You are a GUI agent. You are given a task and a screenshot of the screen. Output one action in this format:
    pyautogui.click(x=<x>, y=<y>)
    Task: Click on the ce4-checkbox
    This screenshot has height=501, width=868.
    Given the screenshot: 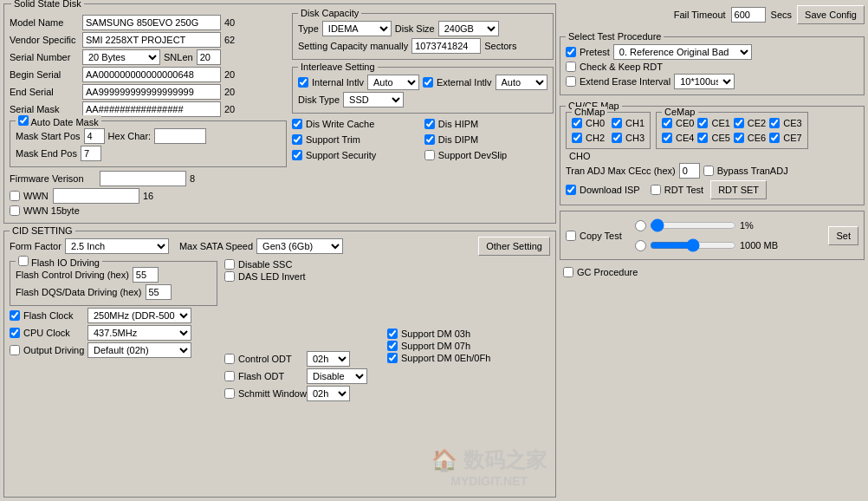 What is the action you would take?
    pyautogui.click(x=667, y=138)
    